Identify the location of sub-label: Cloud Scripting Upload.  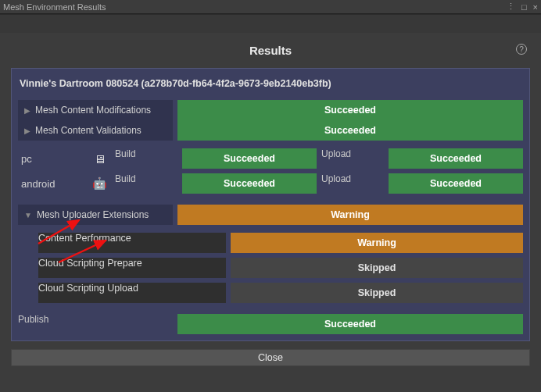
(132, 293).